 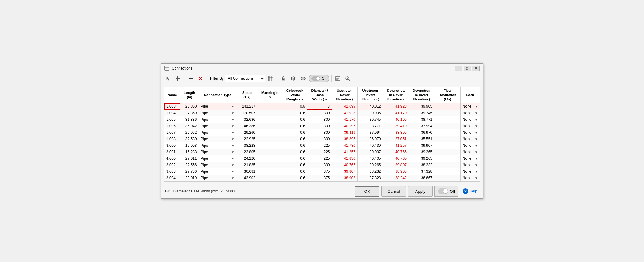 What do you see at coordinates (396, 120) in the screenshot?
I see `table-cell-downstream_cover: 40.196` at bounding box center [396, 120].